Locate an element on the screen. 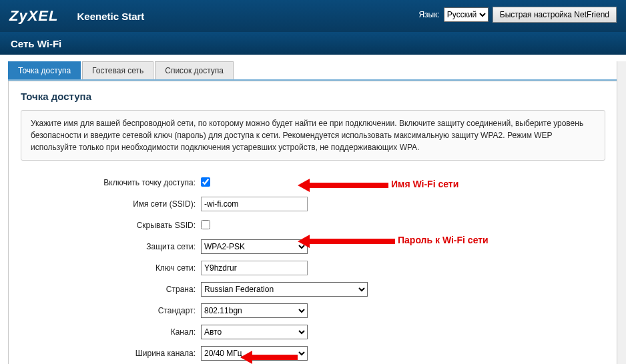  callout-ssid: Имя Wi-Fi сети is located at coordinates (424, 184).